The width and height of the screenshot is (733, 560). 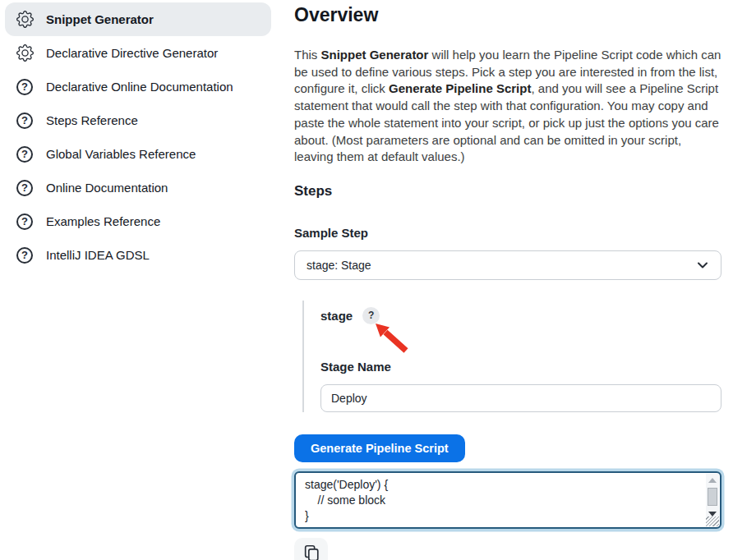 What do you see at coordinates (391, 337) in the screenshot?
I see `red-annotation-arrow` at bounding box center [391, 337].